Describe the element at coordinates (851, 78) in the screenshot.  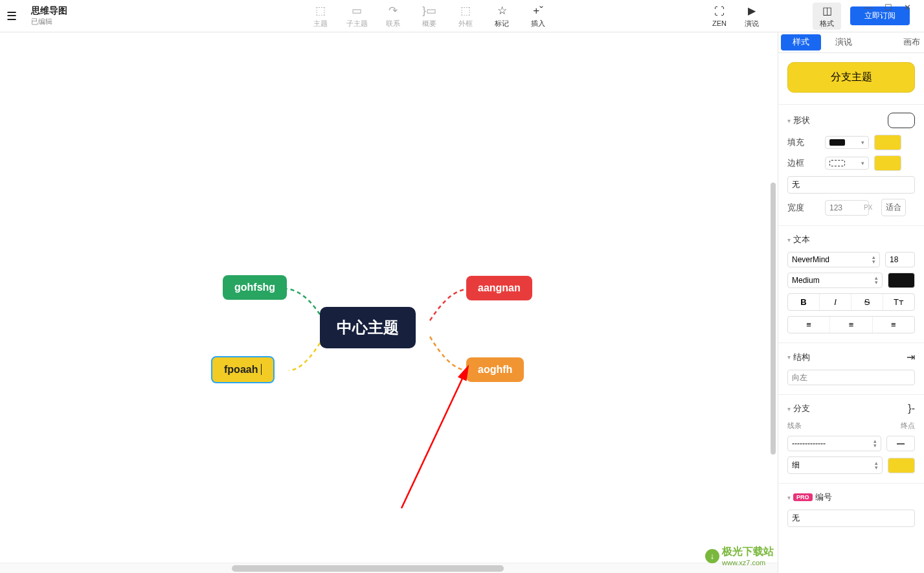
I see `branch-topic-button: 分支主题` at that location.